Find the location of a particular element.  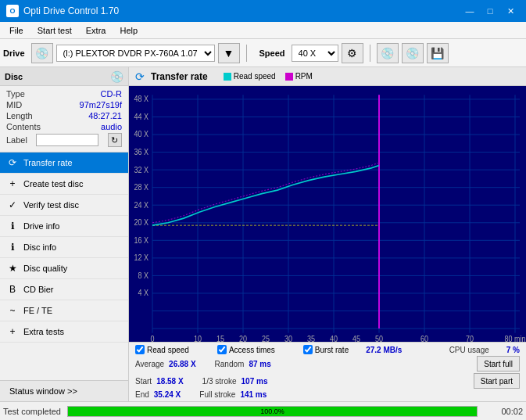

create-test-disc-icon: + is located at coordinates (13, 184).